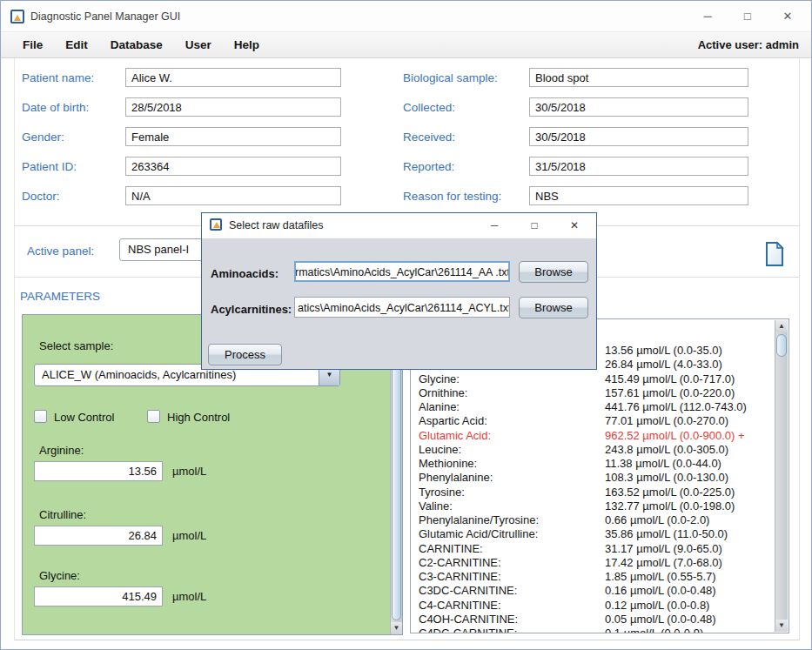 Image resolution: width=812 pixels, height=650 pixels. Describe the element at coordinates (639, 166) in the screenshot. I see `reported-input` at that location.